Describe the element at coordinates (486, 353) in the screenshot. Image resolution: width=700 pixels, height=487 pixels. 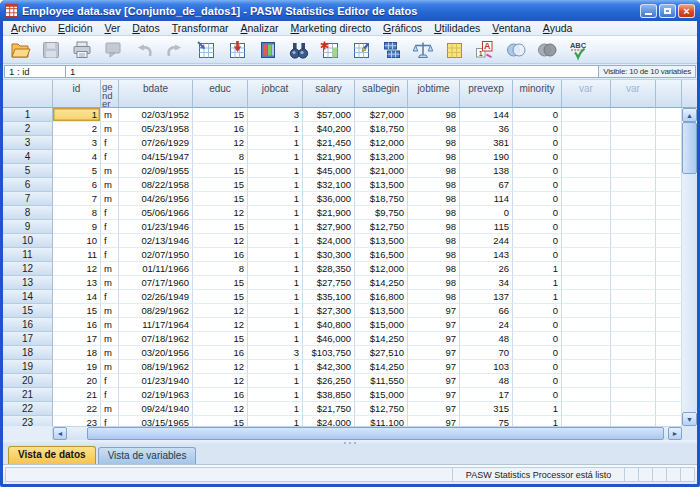
I see `data-cell: 70` at that location.